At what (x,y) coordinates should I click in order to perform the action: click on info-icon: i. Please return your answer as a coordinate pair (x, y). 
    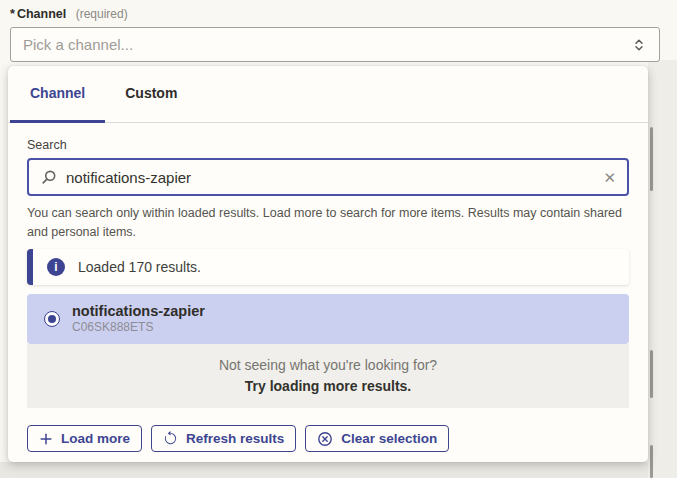
    Looking at the image, I should click on (56, 267).